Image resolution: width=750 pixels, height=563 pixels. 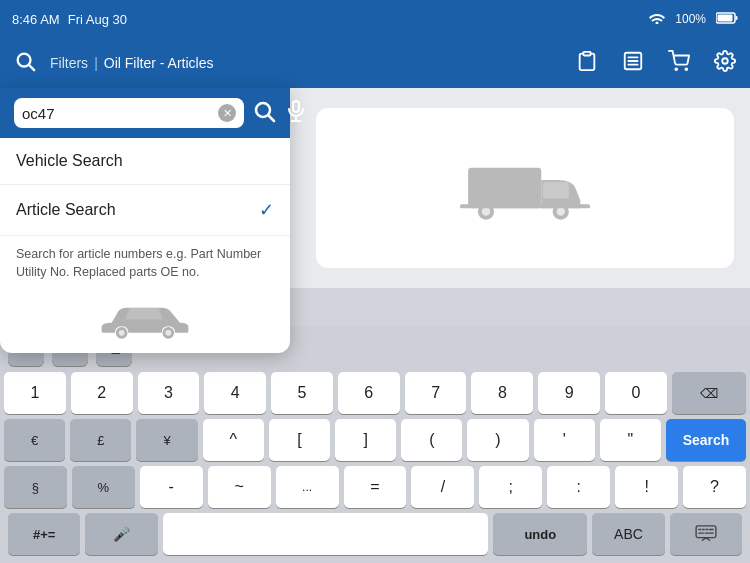 What do you see at coordinates (132, 63) in the screenshot?
I see `breadcrumb: Filters | Oil Filter - Articles` at bounding box center [132, 63].